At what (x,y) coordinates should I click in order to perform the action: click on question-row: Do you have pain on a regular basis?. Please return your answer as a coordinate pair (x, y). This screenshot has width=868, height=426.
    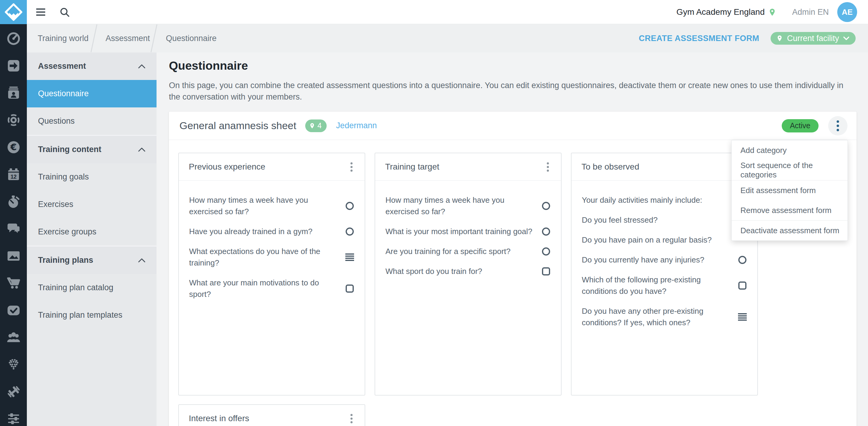
    Looking at the image, I should click on (664, 240).